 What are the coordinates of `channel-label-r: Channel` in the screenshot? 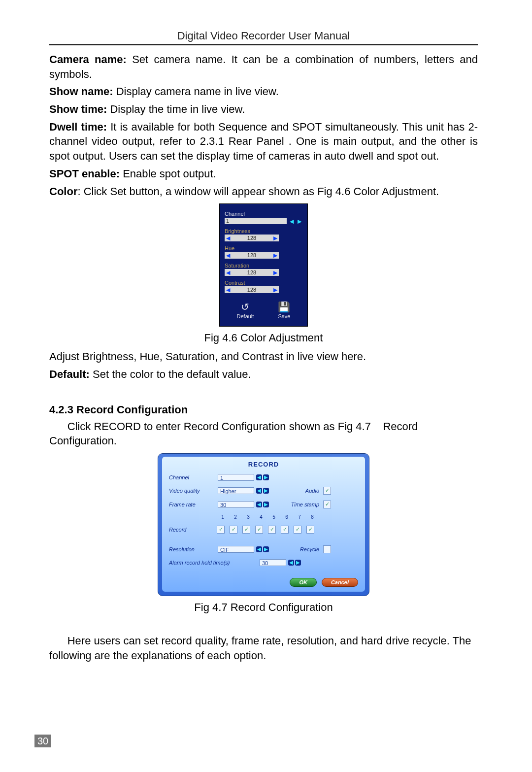 It's located at (192, 477).